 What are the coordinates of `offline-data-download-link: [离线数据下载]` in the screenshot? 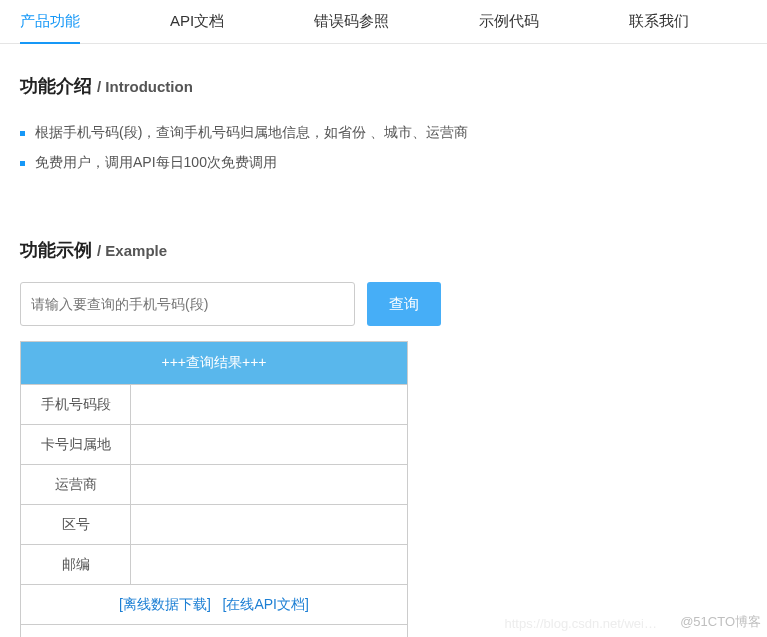 It's located at (165, 604).